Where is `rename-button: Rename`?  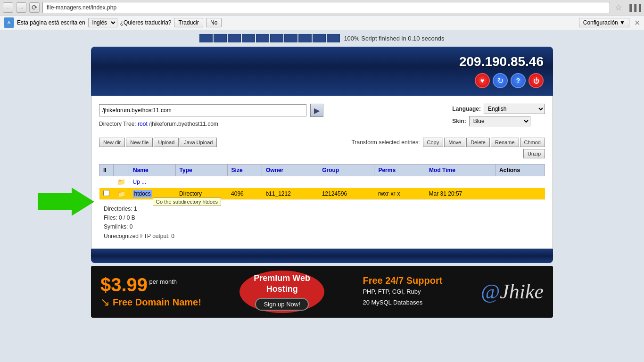 rename-button: Rename is located at coordinates (505, 142).